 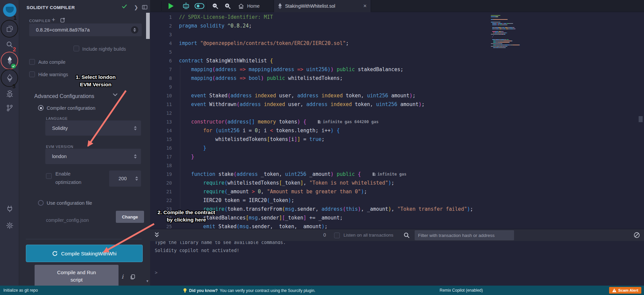 I want to click on terminal: 0 Listen on all transactions Type the li…, so click(x=397, y=257).